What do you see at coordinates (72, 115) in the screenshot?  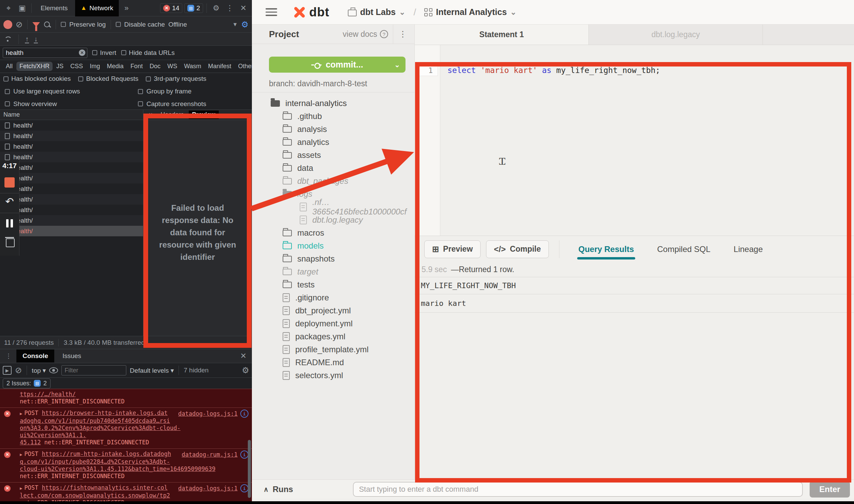 I see `name-column-header: Name` at bounding box center [72, 115].